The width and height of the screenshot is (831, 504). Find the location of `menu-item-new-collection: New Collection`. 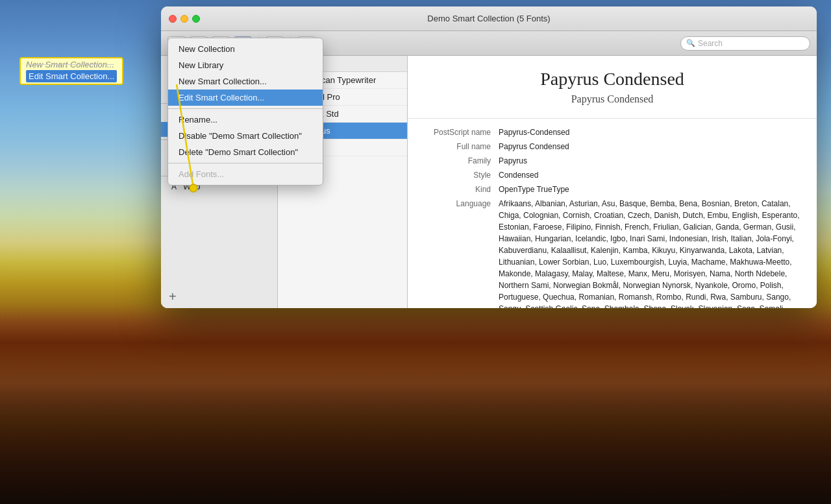

menu-item-new-collection: New Collection is located at coordinates (245, 49).